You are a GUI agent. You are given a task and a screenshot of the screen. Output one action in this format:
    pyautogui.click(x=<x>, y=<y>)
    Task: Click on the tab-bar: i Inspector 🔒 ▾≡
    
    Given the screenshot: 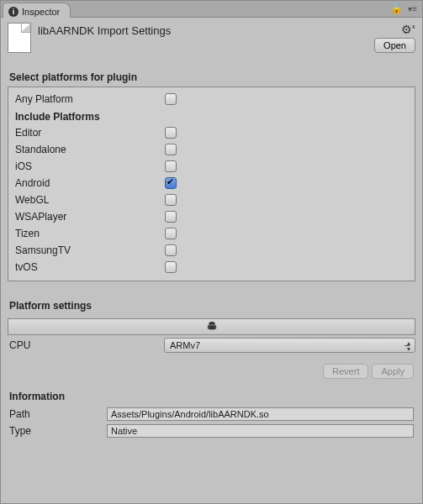 What is the action you would take?
    pyautogui.click(x=212, y=9)
    